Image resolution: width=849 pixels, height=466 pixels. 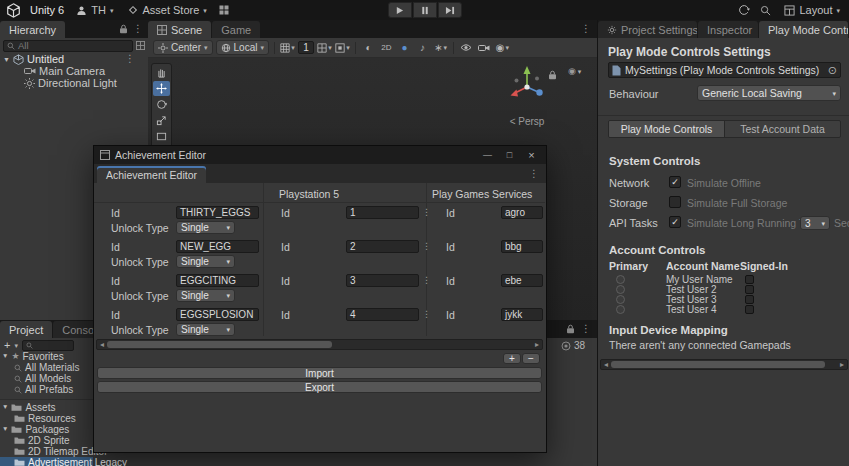 What do you see at coordinates (320, 373) in the screenshot?
I see `import-button: Import` at bounding box center [320, 373].